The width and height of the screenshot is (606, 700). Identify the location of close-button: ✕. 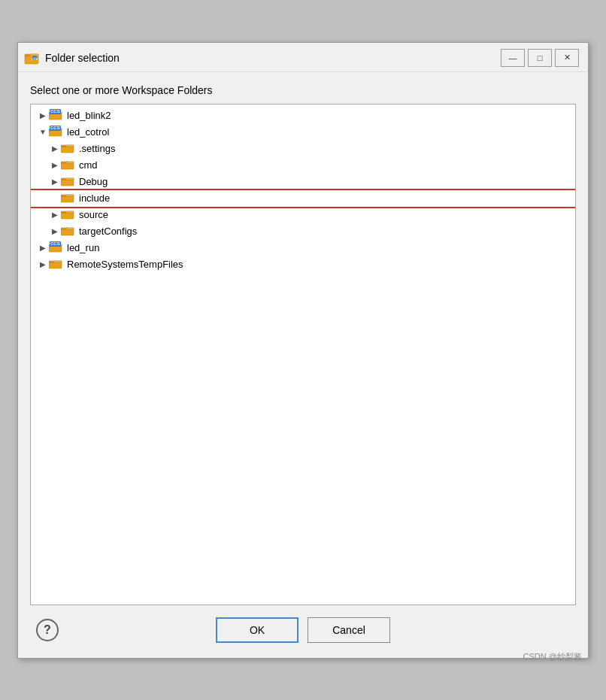
(567, 58).